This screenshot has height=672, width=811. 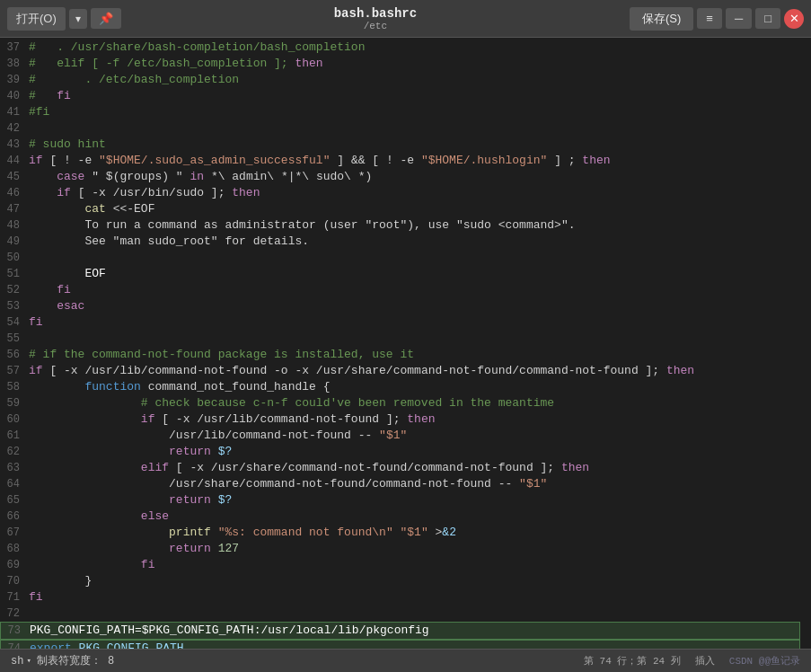 What do you see at coordinates (401, 403) in the screenshot?
I see `table-row: 59 # check because c-n-f could've been r…` at bounding box center [401, 403].